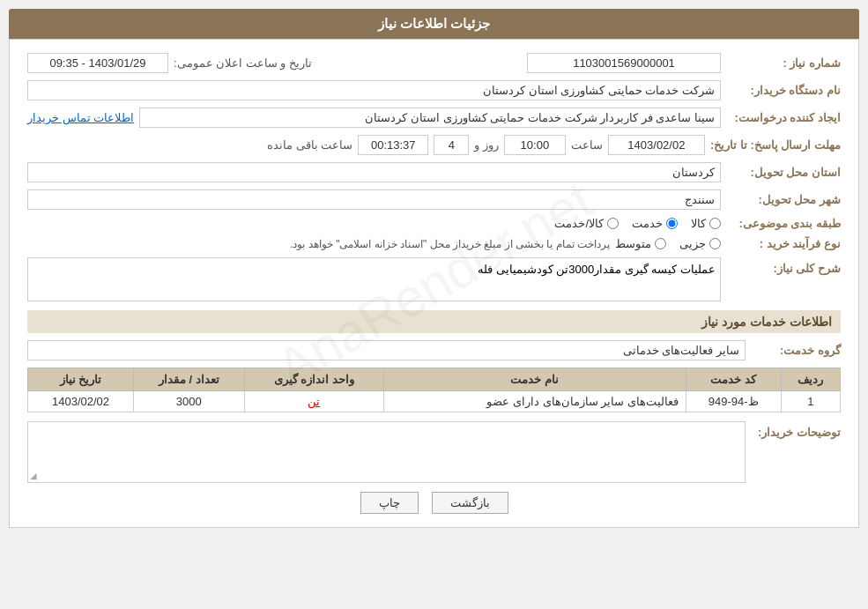  Describe the element at coordinates (434, 199) in the screenshot. I see `city-row: شهر محل تحویل: سنندج` at that location.